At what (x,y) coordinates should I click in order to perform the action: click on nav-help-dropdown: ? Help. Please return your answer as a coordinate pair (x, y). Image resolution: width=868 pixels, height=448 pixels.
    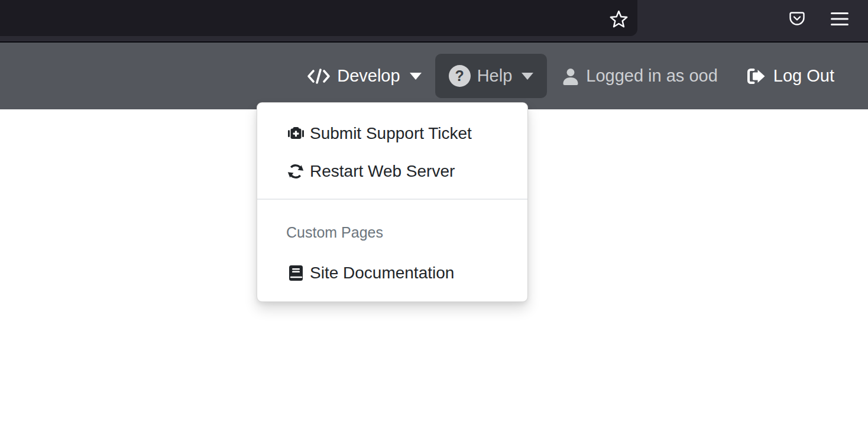
    Looking at the image, I should click on (491, 76).